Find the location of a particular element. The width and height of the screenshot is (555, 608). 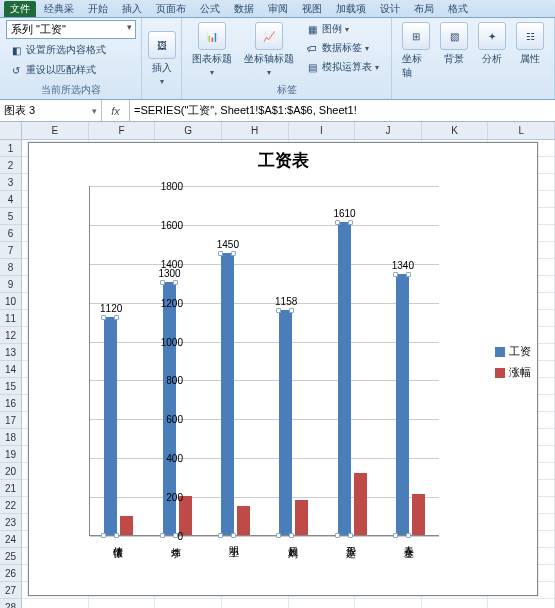

legend-button: ▦图例 ▾ is located at coordinates (342, 29).